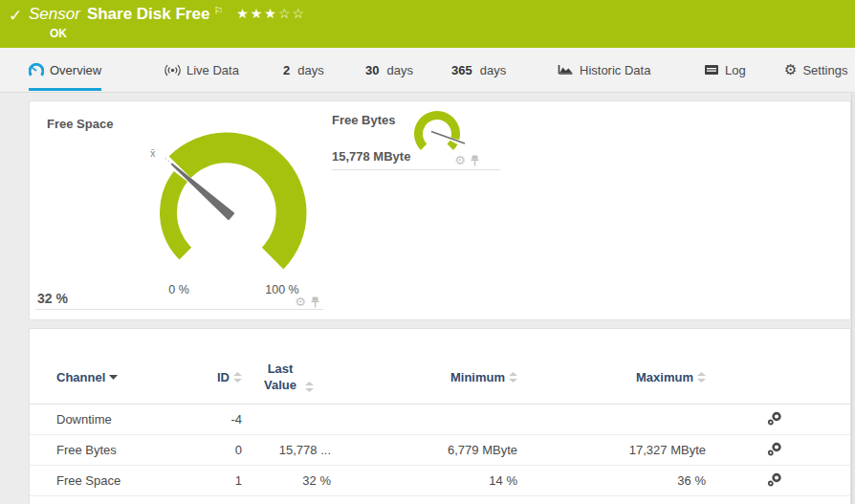  Describe the element at coordinates (55, 13) in the screenshot. I see `sensor-kind-label: Sensor` at that location.